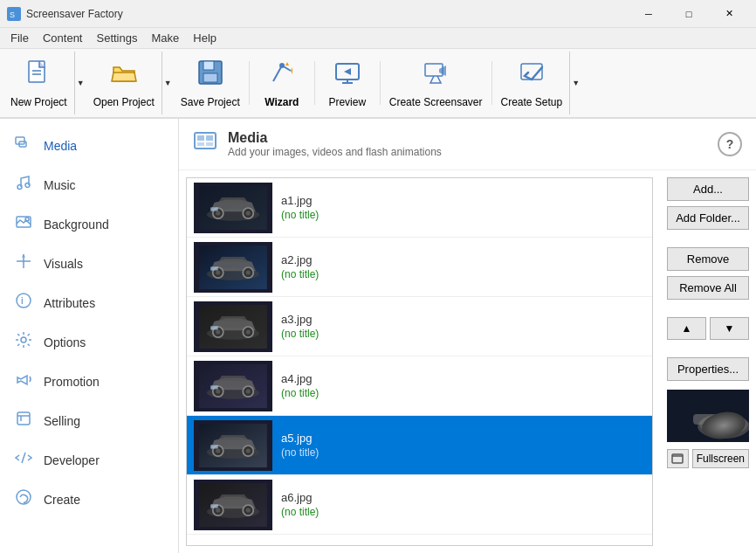 This screenshot has height=553, width=756. What do you see at coordinates (708, 308) in the screenshot?
I see `spacer2` at bounding box center [708, 308].